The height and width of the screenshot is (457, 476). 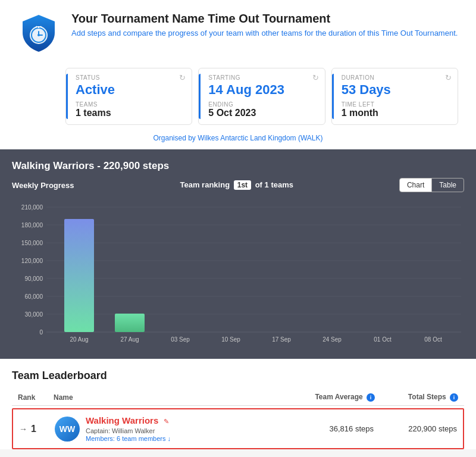 What do you see at coordinates (129, 77) in the screenshot?
I see `status-label: Status` at bounding box center [129, 77].